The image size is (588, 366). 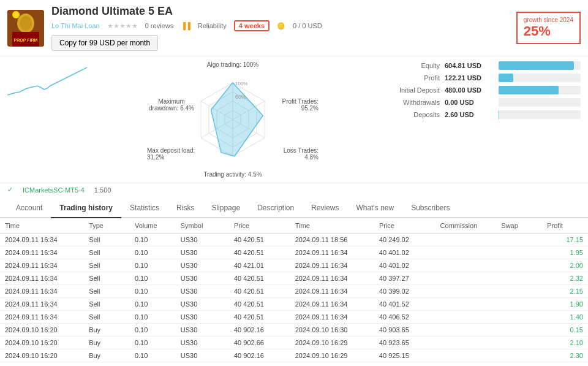 I want to click on table-cell: 2024.09.10 16:29, so click(x=332, y=343).